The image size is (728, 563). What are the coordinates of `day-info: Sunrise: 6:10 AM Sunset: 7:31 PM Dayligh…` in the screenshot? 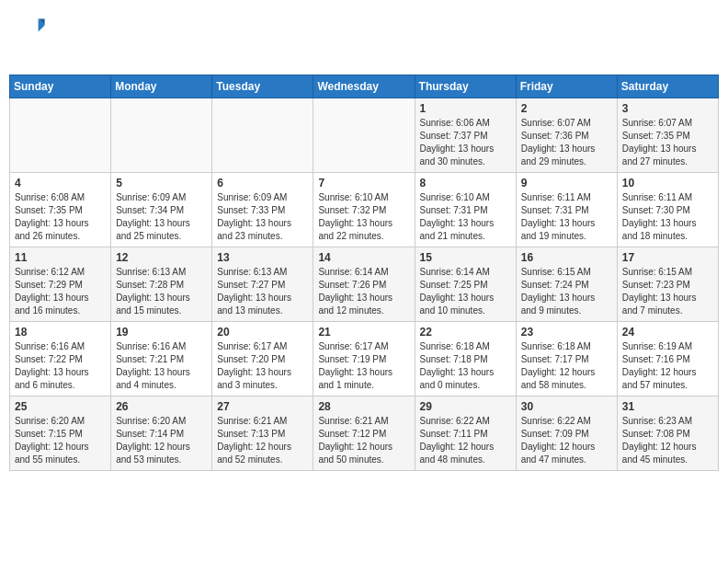 It's located at (465, 217).